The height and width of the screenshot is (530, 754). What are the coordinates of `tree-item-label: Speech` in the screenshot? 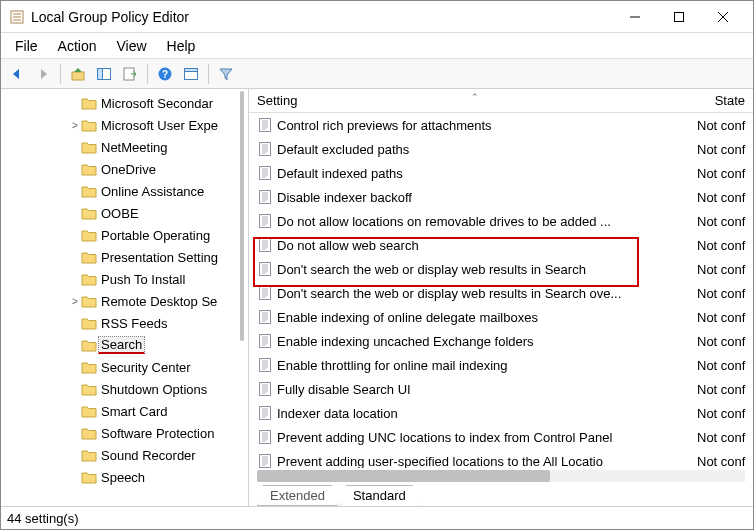 It's located at (123, 478).